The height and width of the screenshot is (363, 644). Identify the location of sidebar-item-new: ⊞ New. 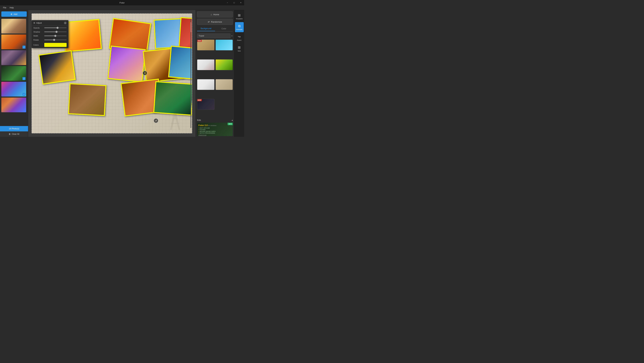
(240, 48).